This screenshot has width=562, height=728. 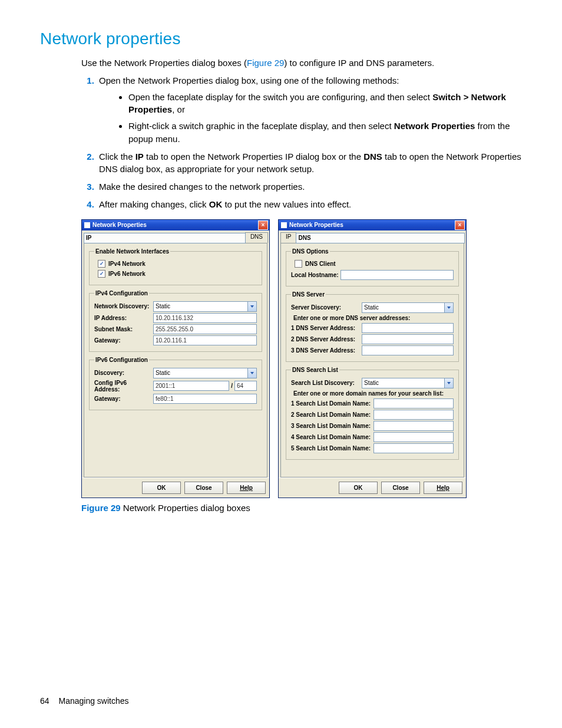 I want to click on search-domain-5-label: 5 Search List Domain Name:, so click(x=332, y=448).